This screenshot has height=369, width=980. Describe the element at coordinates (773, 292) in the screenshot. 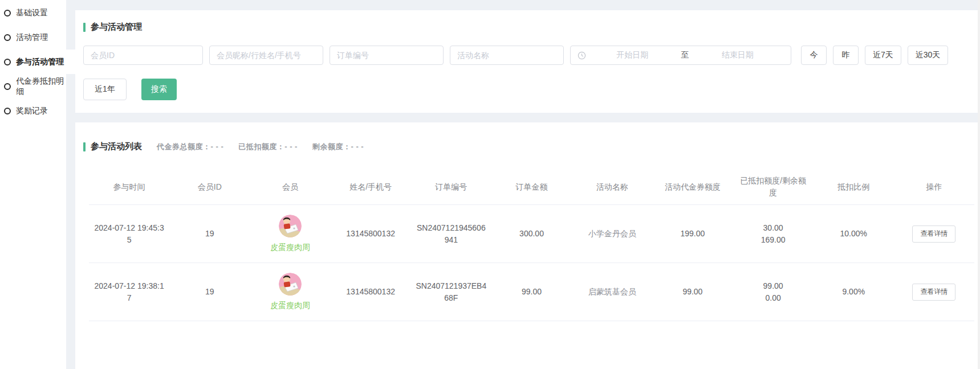

I see `cell-deducted-remaining: 99.00 0.00` at that location.